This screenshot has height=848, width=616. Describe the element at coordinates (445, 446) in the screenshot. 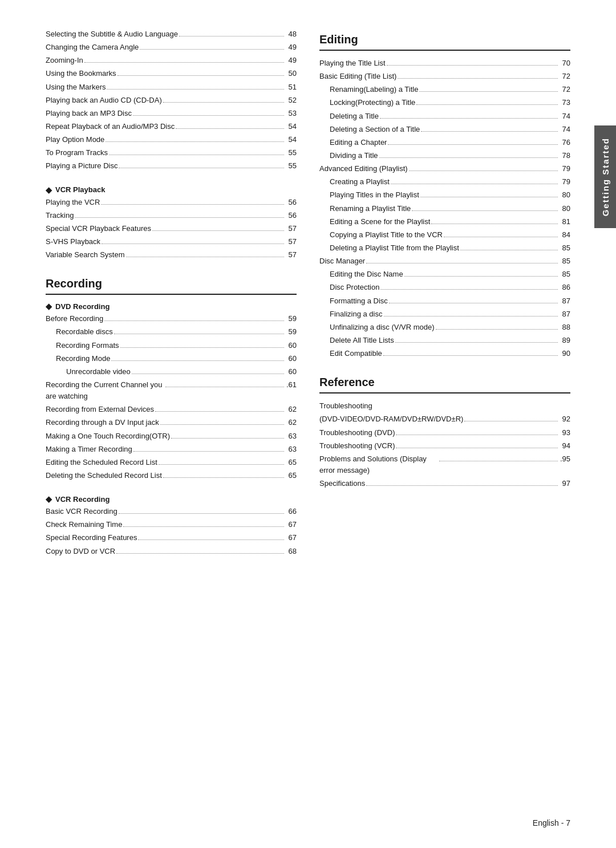

I see `list-item: Troubleshooting (VCR)94` at that location.